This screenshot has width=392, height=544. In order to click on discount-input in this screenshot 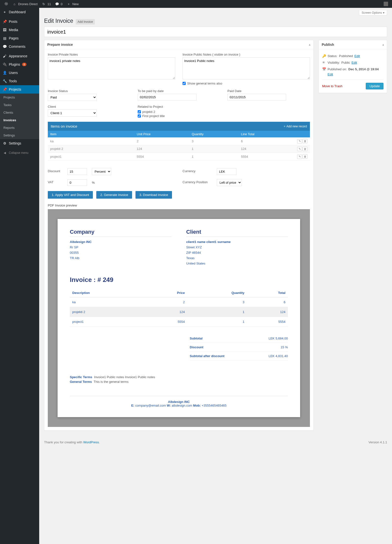, I will do `click(77, 171)`.